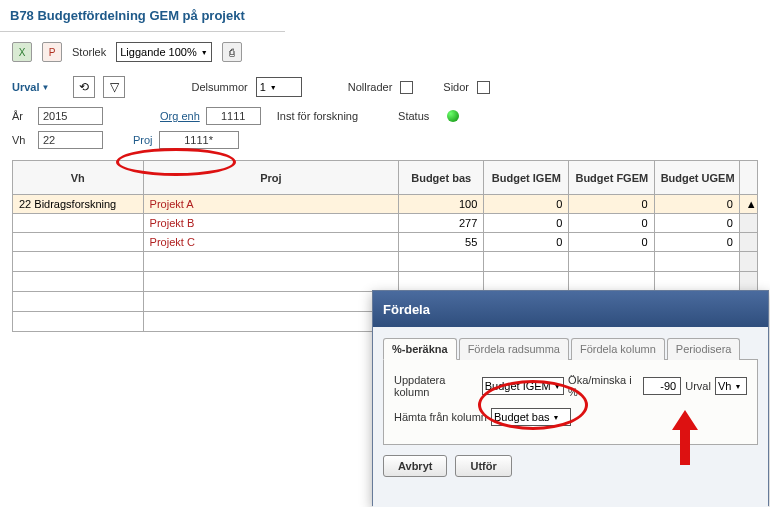 Image resolution: width=770 pixels, height=507 pixels. What do you see at coordinates (70, 116) in the screenshot?
I see `ar-input` at bounding box center [70, 116].